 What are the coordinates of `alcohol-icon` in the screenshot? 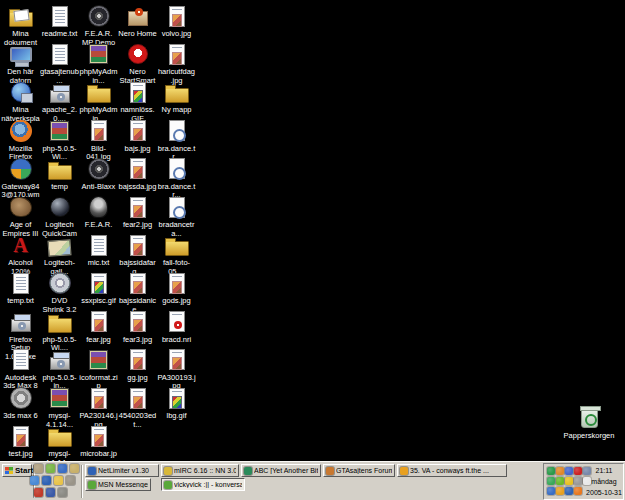 It's located at (21, 245).